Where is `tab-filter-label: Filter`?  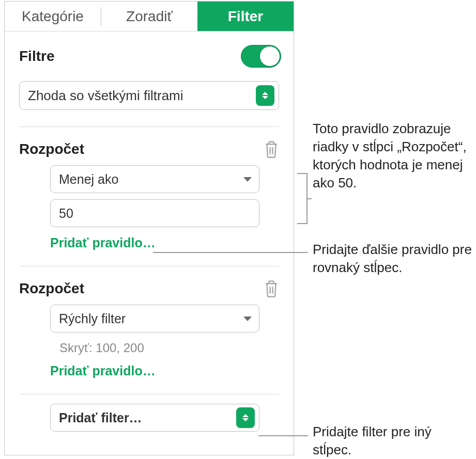 tab-filter-label: Filter is located at coordinates (245, 17).